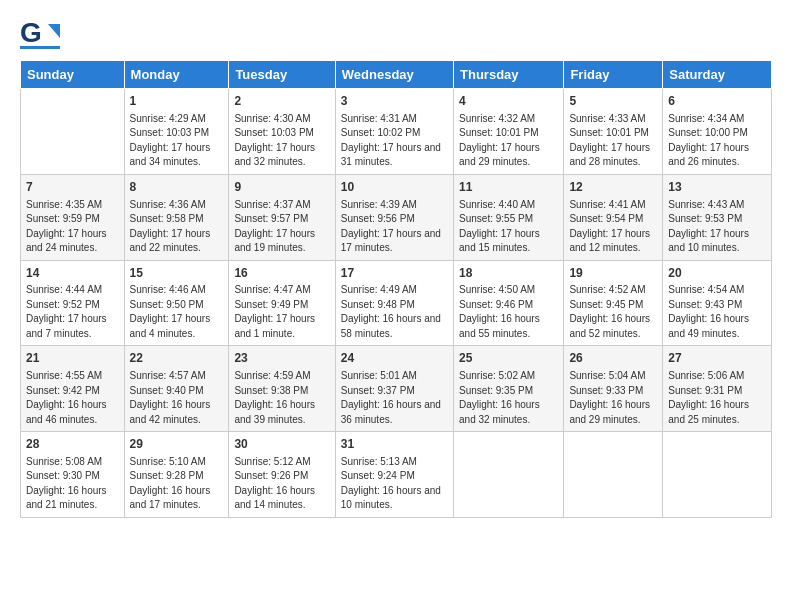 This screenshot has height=612, width=792. I want to click on day-cell: 23Sunrise: 4:59 AM Sunset: 9:38 PM Dayli…, so click(282, 389).